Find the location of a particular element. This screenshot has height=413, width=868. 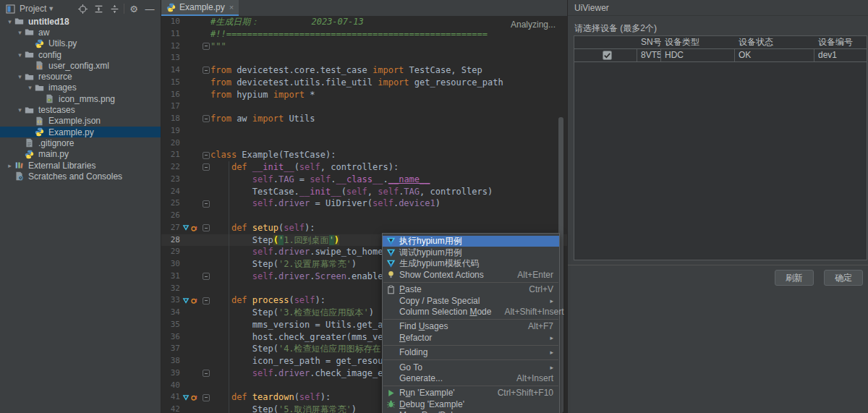

code-line-27: 27 def setup(self): is located at coordinates (365, 229).